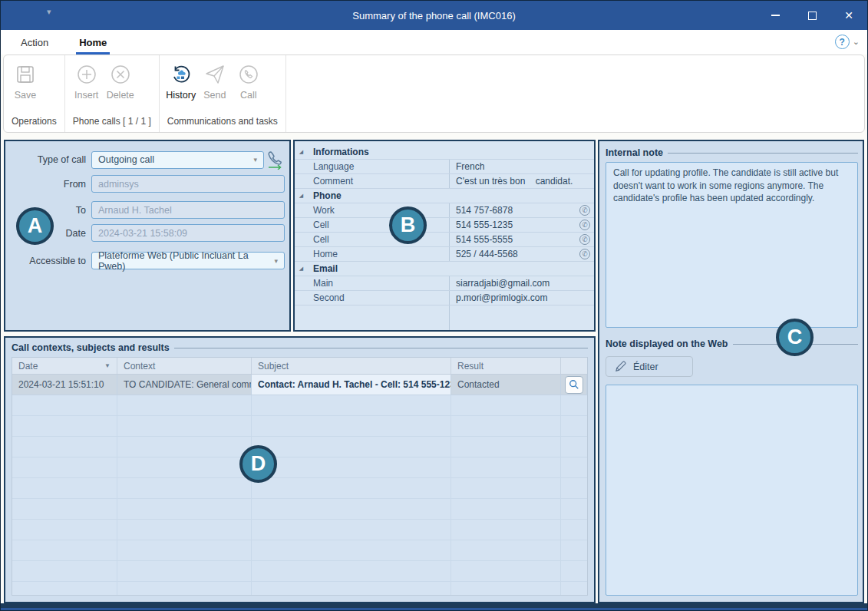  I want to click on send-icon, so click(215, 74).